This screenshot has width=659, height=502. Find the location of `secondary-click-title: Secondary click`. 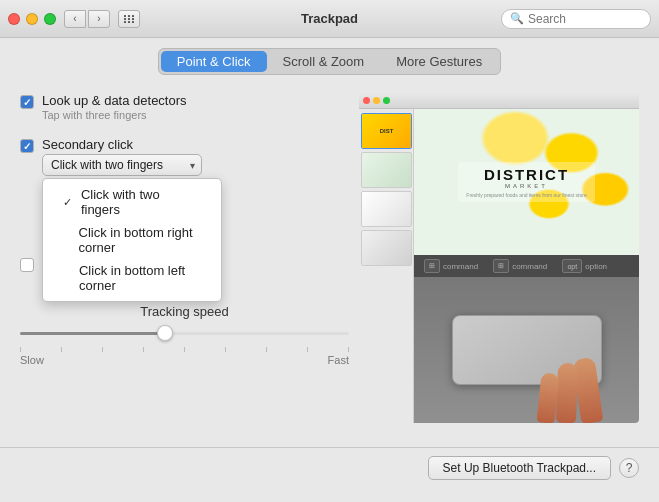

secondary-click-title: Secondary click is located at coordinates (122, 144).